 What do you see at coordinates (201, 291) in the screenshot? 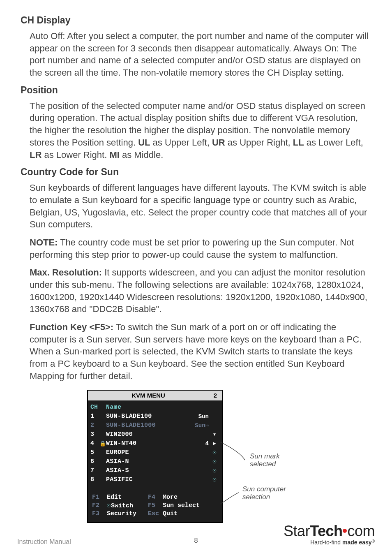
I see `text-max-resolution: Max. Resolution: It supports widescreen,…` at bounding box center [201, 291].